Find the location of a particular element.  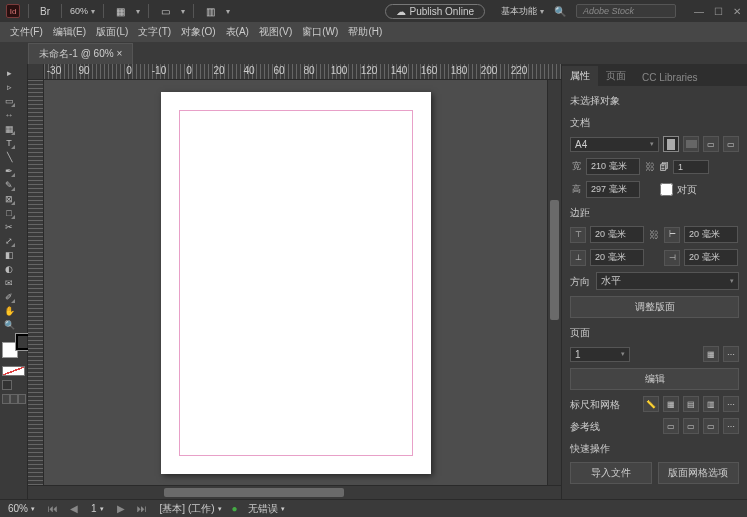

pages-panel-icon: ▦ is located at coordinates (711, 354).